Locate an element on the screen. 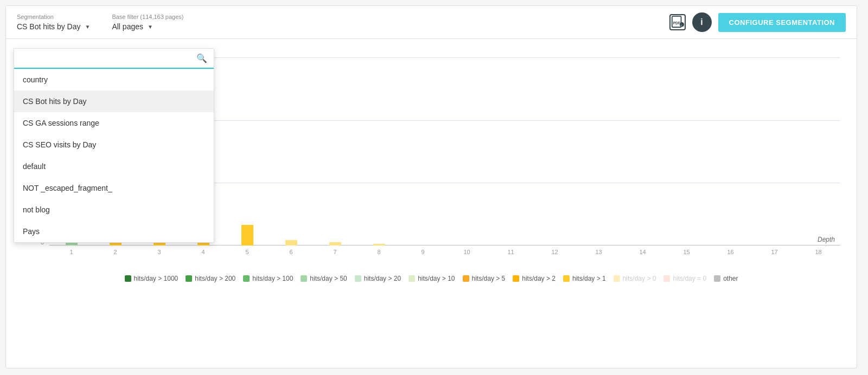 The height and width of the screenshot is (375, 868). selected-filter-text: All pages is located at coordinates (127, 27).